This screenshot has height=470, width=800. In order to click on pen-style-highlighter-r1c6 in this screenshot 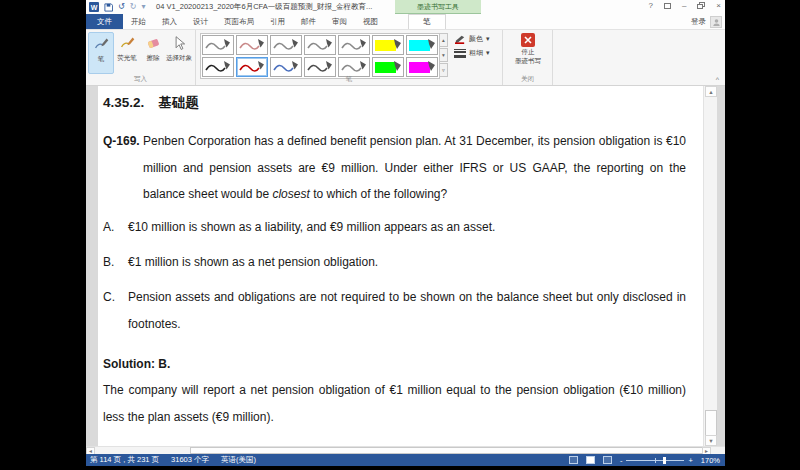, I will do `click(422, 67)`.